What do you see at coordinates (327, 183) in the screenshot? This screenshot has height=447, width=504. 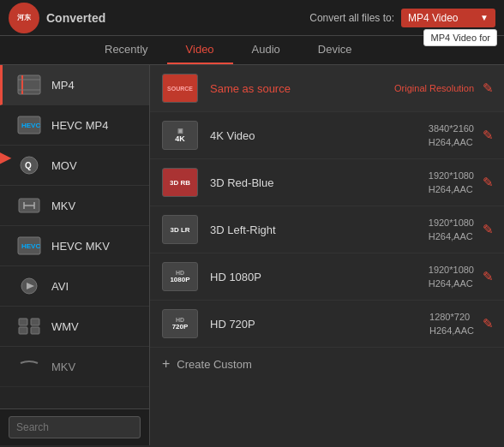 I see `format-item-3d-red-blue: 3D RB 3D Red-Blue 1920*1080 H264,AAC ✎` at bounding box center [327, 183].